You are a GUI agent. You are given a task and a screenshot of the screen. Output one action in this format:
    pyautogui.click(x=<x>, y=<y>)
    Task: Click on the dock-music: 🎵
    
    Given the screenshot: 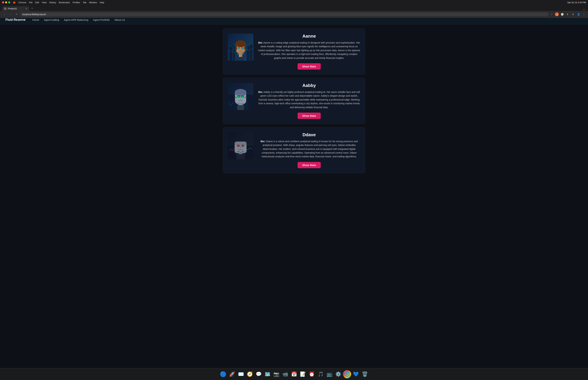 What is the action you would take?
    pyautogui.click(x=321, y=374)
    